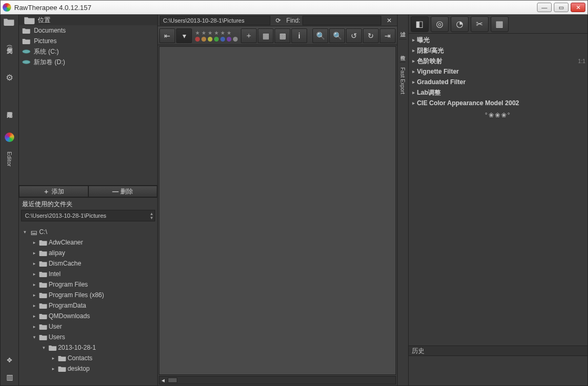 Image resolution: width=588 pixels, height=386 pixels. I want to click on tree-row: ▸DismCache, so click(88, 263).